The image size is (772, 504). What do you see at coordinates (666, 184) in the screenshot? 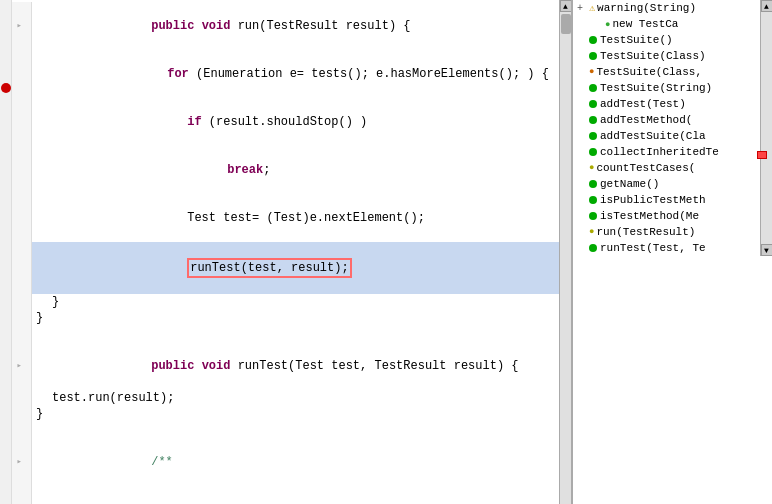
I see `outline-item: getName()` at bounding box center [666, 184].